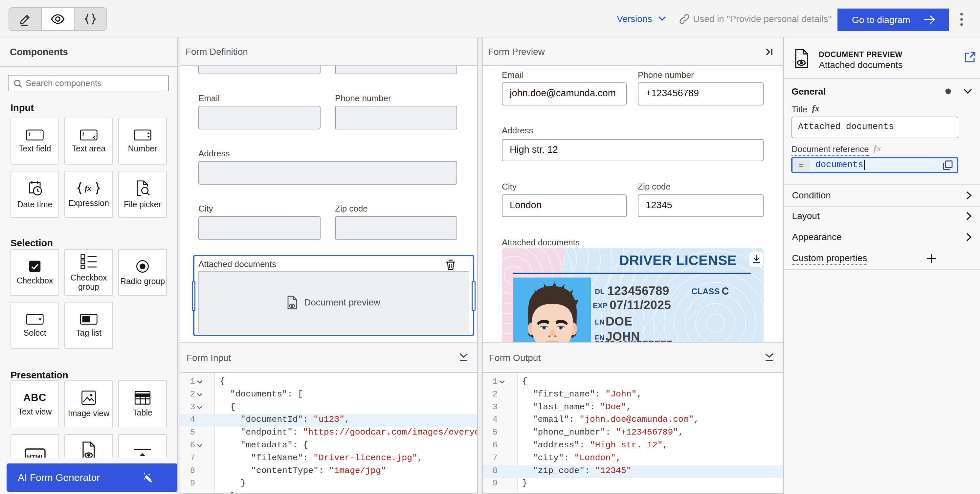 Image resolution: width=980 pixels, height=494 pixels. What do you see at coordinates (36, 456) in the screenshot?
I see `svg-text: HTML` at bounding box center [36, 456].